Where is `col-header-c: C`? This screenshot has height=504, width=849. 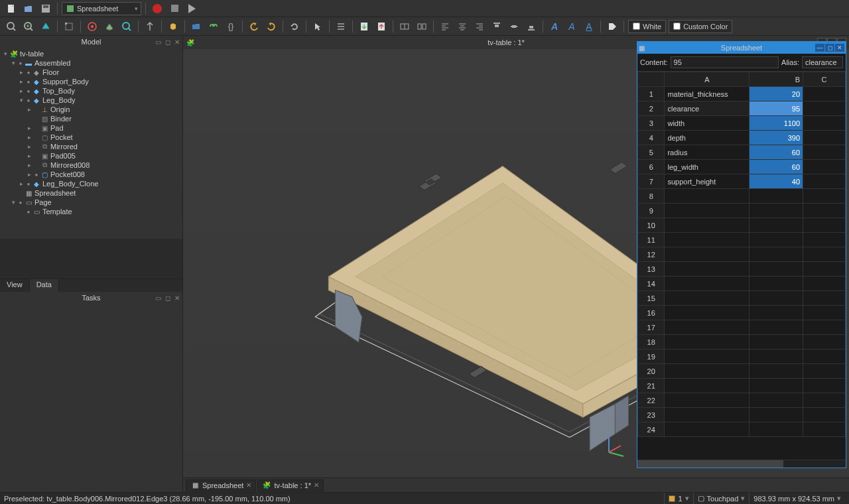 col-header-c: C is located at coordinates (824, 80).